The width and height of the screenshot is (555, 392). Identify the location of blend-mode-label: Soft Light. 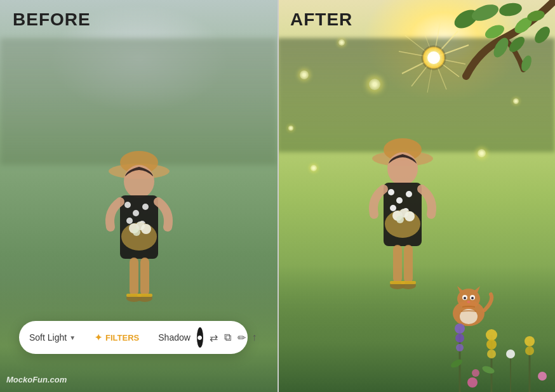
(48, 337).